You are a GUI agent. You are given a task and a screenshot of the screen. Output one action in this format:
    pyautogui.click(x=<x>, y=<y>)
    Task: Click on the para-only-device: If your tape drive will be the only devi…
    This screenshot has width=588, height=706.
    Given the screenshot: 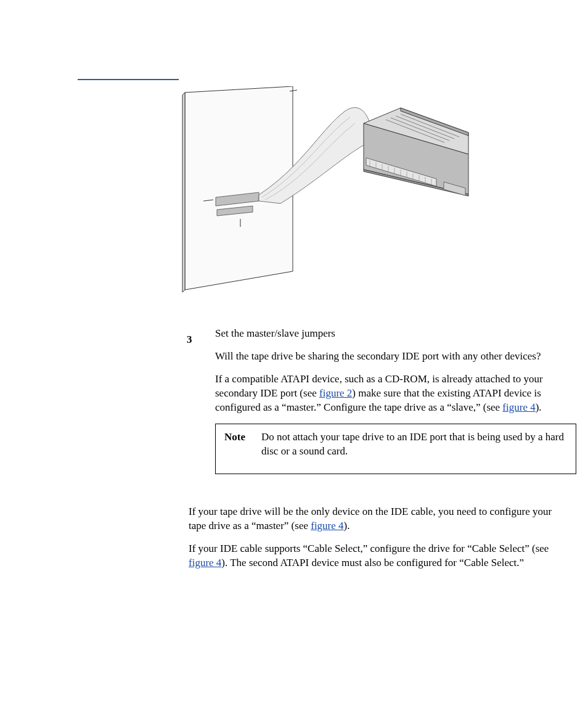 What is the action you would take?
    pyautogui.click(x=373, y=519)
    